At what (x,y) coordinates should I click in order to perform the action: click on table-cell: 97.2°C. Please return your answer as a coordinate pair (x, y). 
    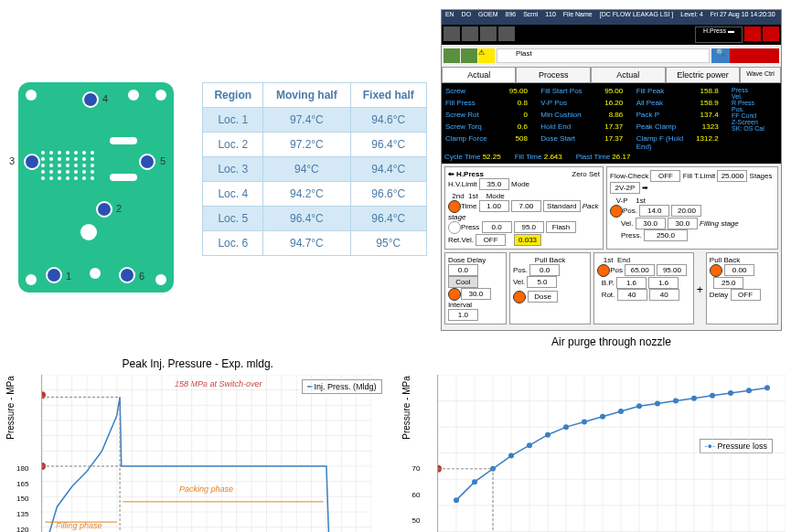
    Looking at the image, I should click on (307, 144).